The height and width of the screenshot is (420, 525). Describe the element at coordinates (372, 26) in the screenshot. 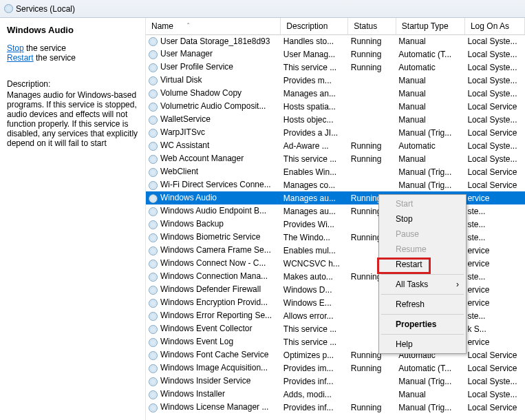

I see `col-status: Status` at that location.